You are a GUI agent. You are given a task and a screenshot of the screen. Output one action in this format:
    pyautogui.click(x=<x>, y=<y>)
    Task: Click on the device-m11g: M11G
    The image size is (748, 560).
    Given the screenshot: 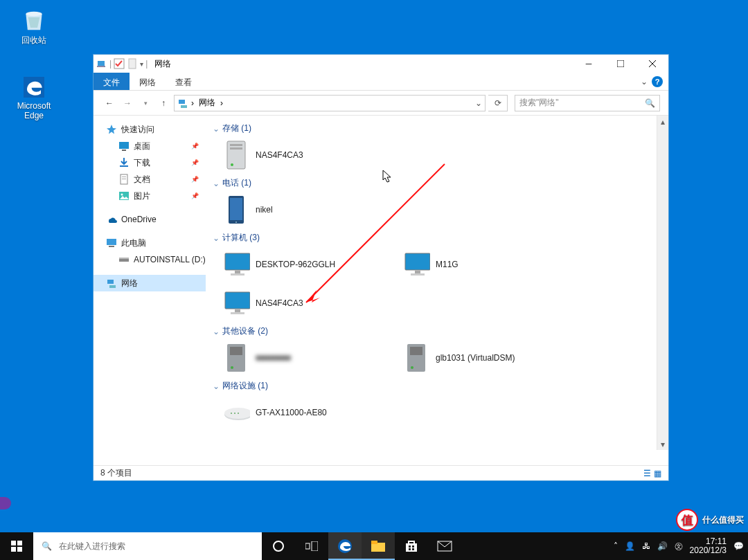 What is the action you would take?
    pyautogui.click(x=492, y=264)
    